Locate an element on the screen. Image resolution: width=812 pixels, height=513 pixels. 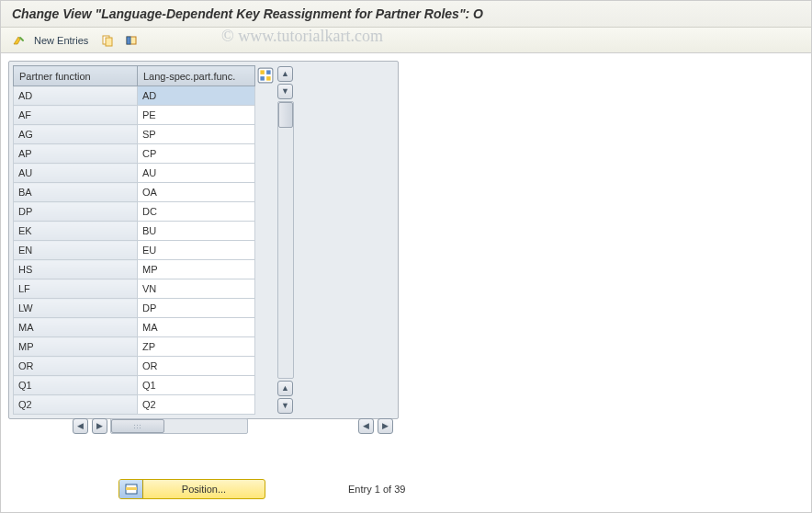
cell-ls: VN is located at coordinates (197, 289).